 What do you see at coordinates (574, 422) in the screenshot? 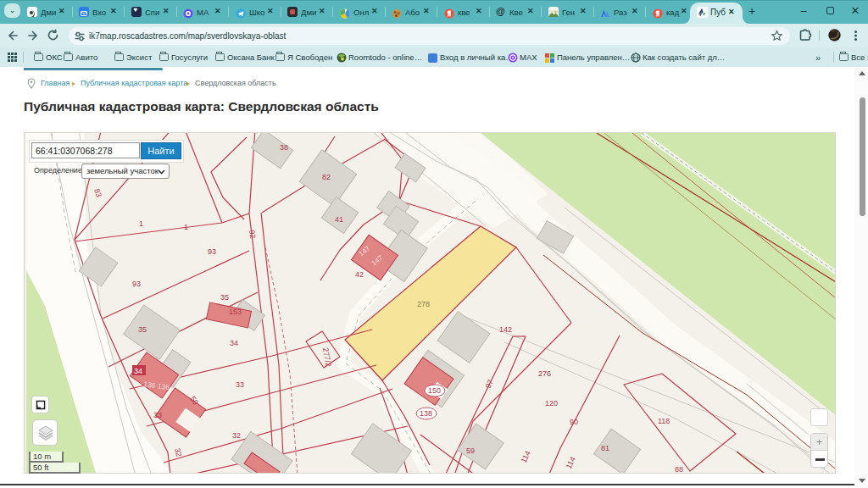
I see `svg-text: 90` at bounding box center [574, 422].